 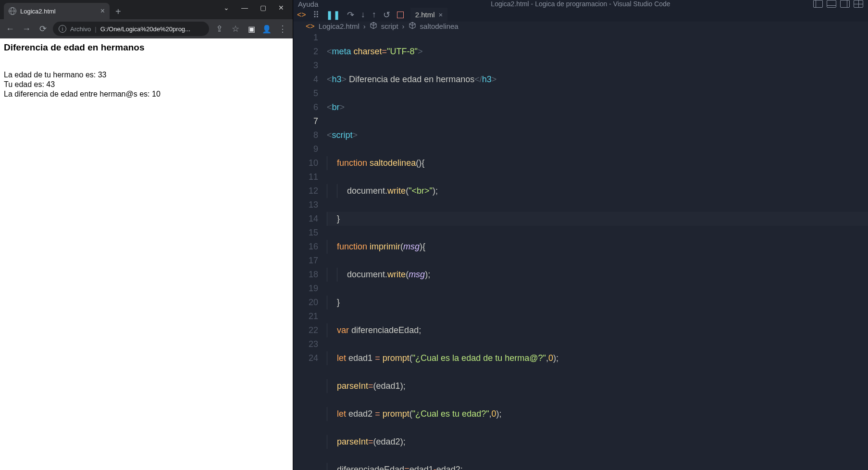 What do you see at coordinates (281, 8) in the screenshot?
I see `close-window-icon: ✕` at bounding box center [281, 8].